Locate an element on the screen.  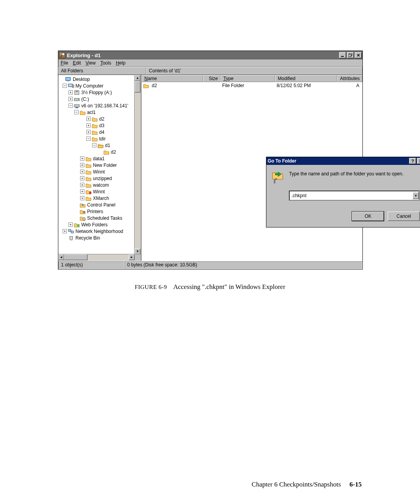
tree-watcom: +watcom is located at coordinates (100, 185).